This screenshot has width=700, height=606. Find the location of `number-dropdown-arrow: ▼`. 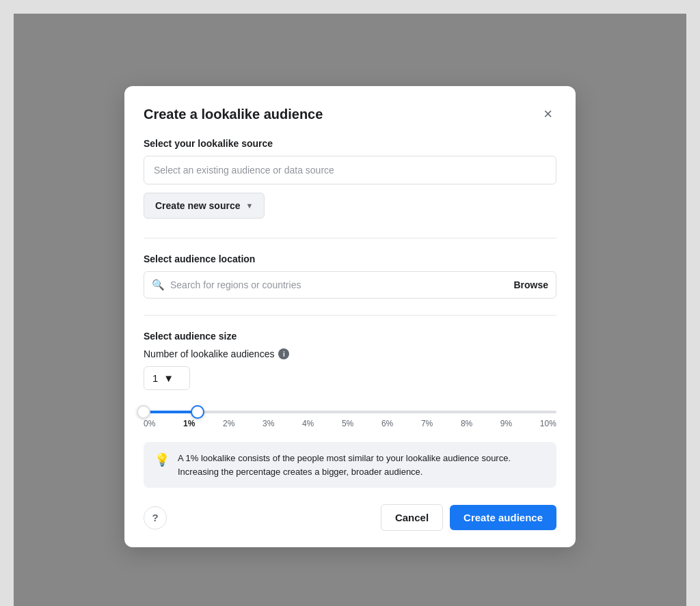

number-dropdown-arrow: ▼ is located at coordinates (168, 378).